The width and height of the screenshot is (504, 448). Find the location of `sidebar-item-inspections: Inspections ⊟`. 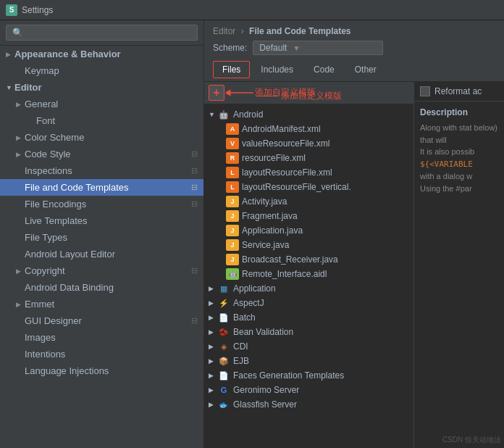

sidebar-item-inspections: Inspections ⊟ is located at coordinates (101, 171).